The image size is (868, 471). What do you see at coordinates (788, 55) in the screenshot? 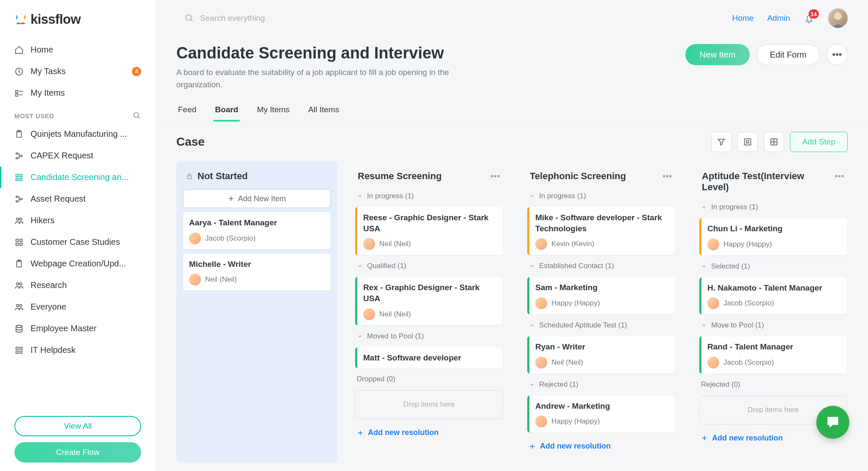
I see `edit-form-button: Edit Form` at bounding box center [788, 55].